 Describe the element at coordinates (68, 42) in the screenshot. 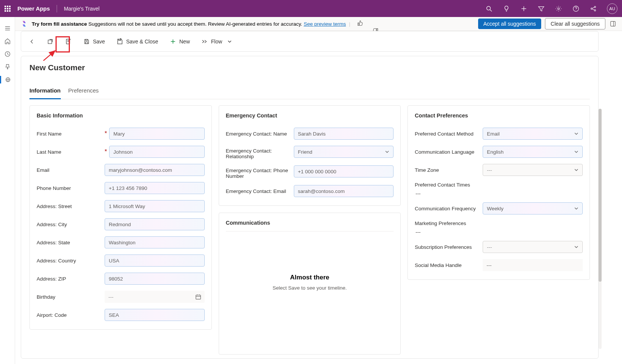

I see `form-fill-button` at that location.